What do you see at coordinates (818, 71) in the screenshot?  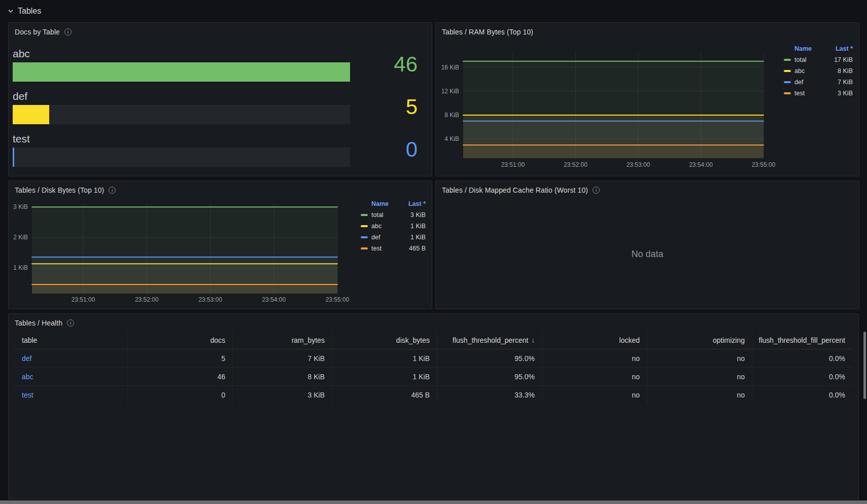 I see `ram-legend: NameLast *total17 KiBabc8 KiBdef7 KiBtes…` at bounding box center [818, 71].